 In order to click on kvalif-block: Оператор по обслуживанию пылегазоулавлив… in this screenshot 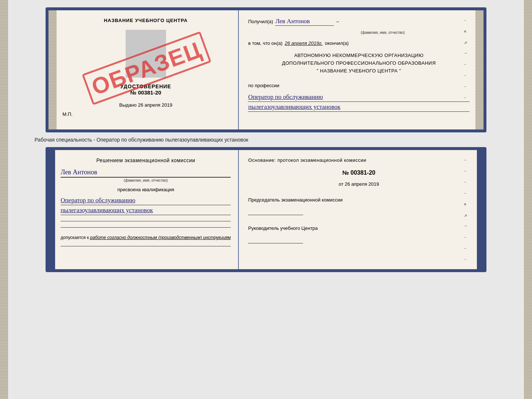, I will do `click(145, 205)`.